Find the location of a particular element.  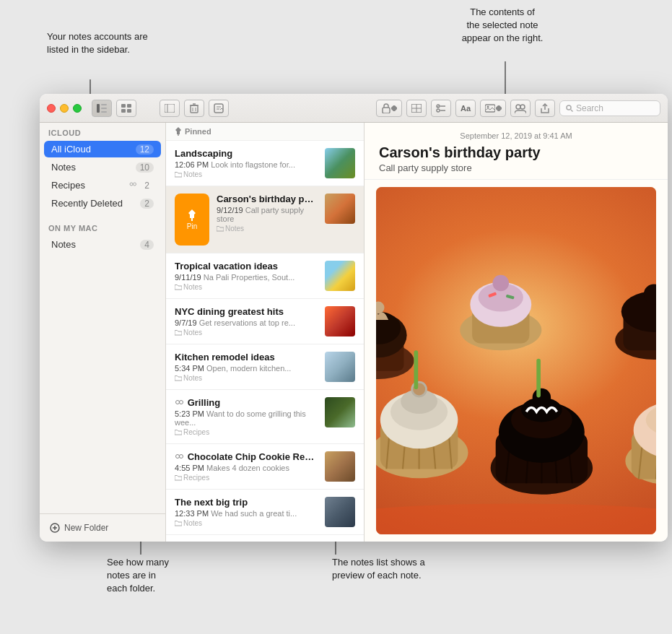

sidebar-item-all-icloud: All iCloud 12 is located at coordinates (102, 149).